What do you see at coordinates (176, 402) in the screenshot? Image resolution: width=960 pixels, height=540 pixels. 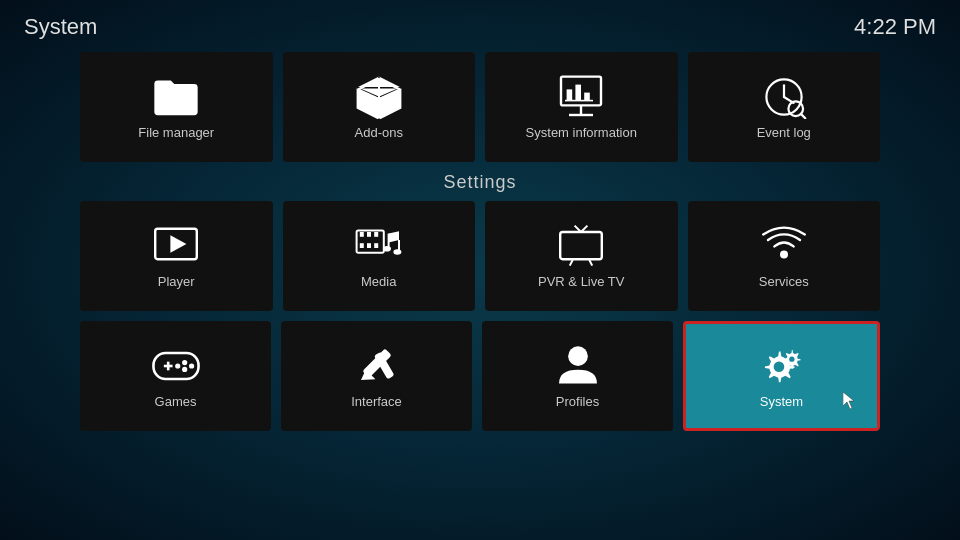 I see `tile-label-games: Games` at bounding box center [176, 402].